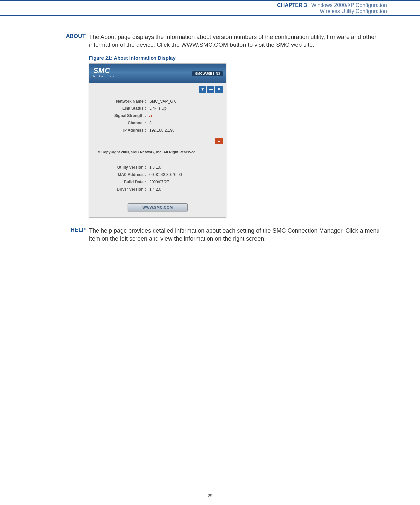  Describe the element at coordinates (157, 101) in the screenshot. I see `row-network-name: Network Name : SMC_VAP_G 0` at that location.